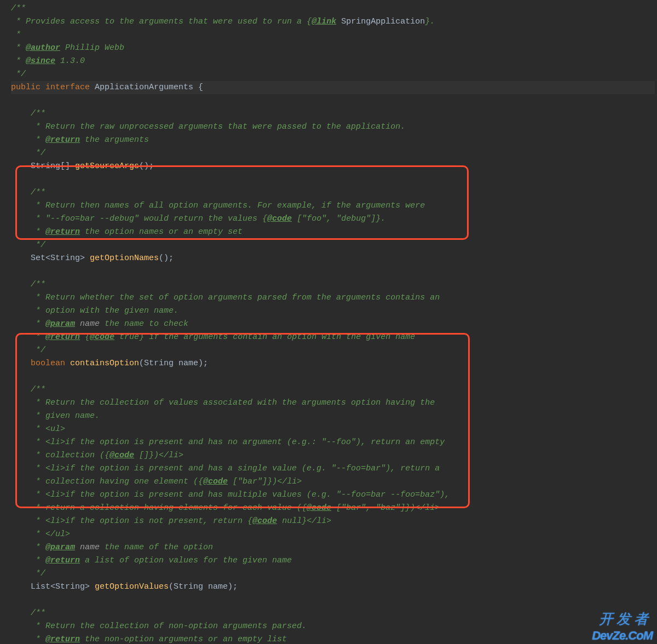 The height and width of the screenshot is (644, 657). I want to click on watermark-en: DevZe.CoM, so click(622, 636).